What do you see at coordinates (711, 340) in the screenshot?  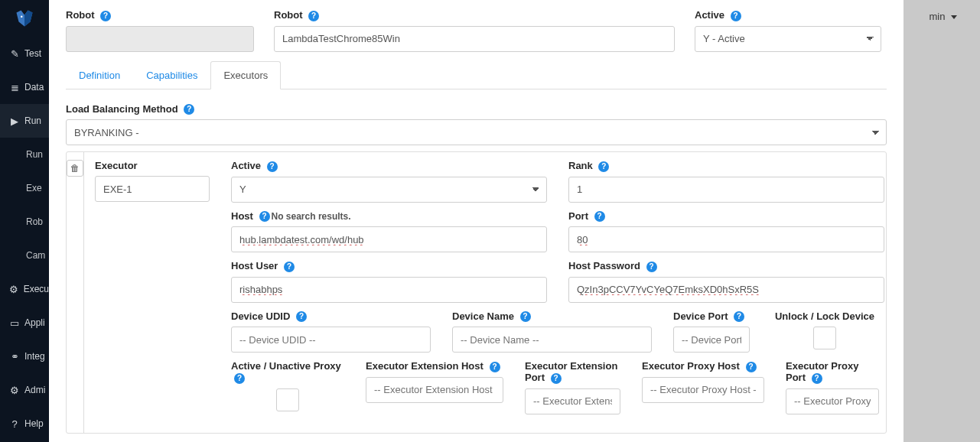 I see `devport-input` at bounding box center [711, 340].